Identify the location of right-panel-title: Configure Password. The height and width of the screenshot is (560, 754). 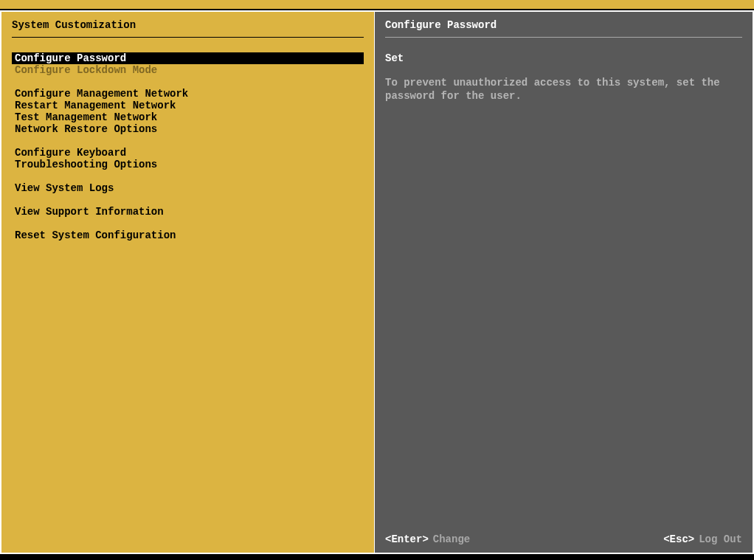
(564, 24).